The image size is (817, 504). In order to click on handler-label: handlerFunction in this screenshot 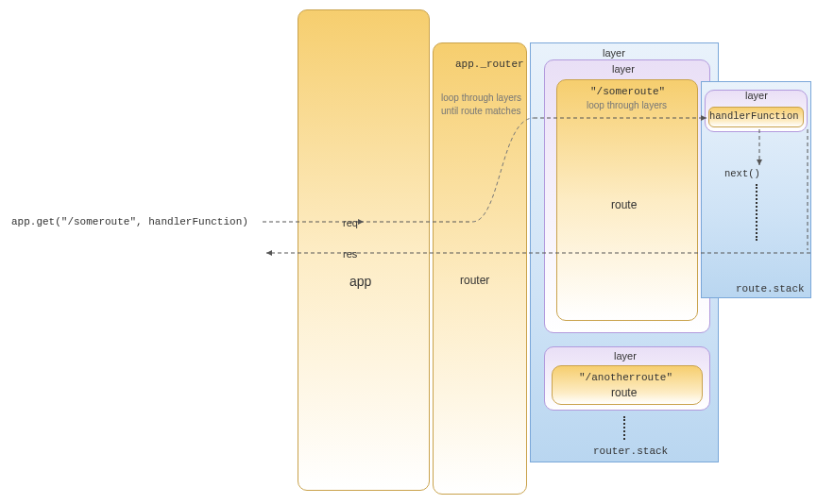, I will do `click(754, 116)`.